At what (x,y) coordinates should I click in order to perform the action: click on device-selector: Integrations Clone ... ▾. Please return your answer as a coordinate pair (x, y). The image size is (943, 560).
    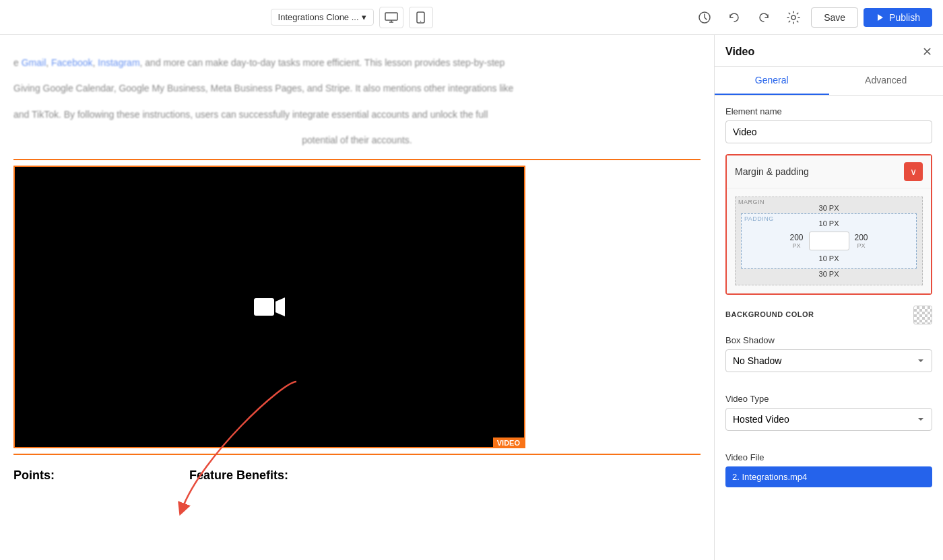
    Looking at the image, I should click on (322, 18).